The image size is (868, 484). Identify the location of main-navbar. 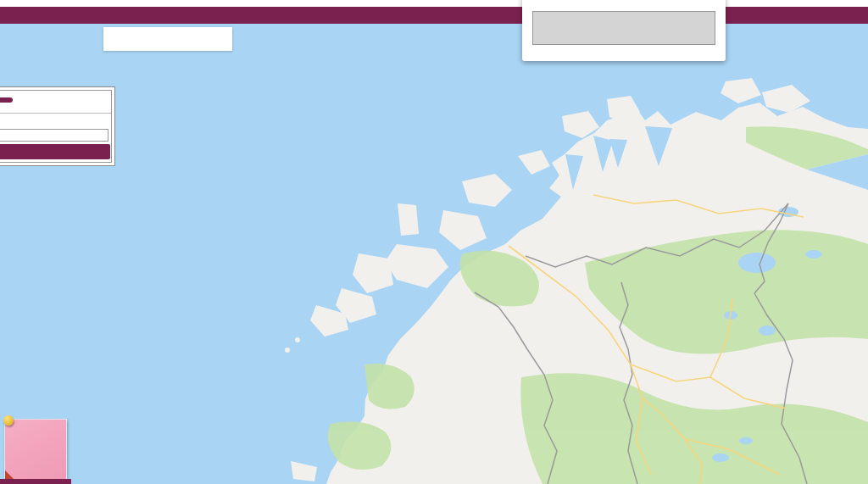
(434, 15).